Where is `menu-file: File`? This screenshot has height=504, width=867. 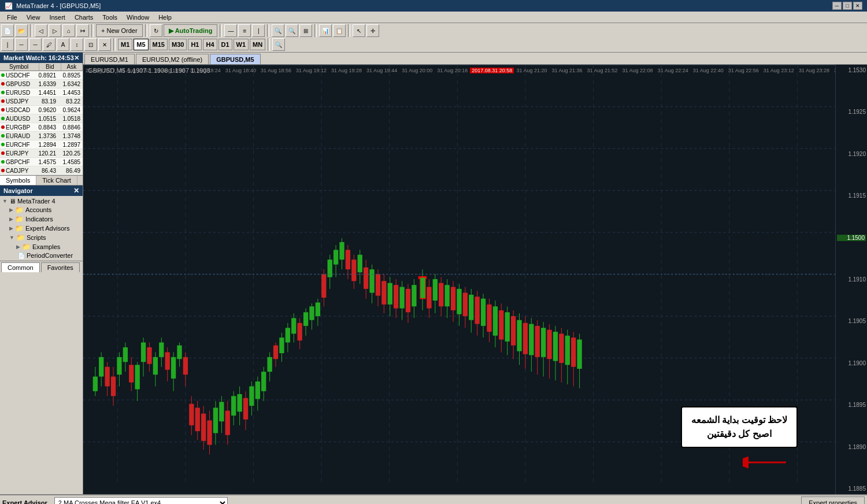 menu-file: File is located at coordinates (12, 17).